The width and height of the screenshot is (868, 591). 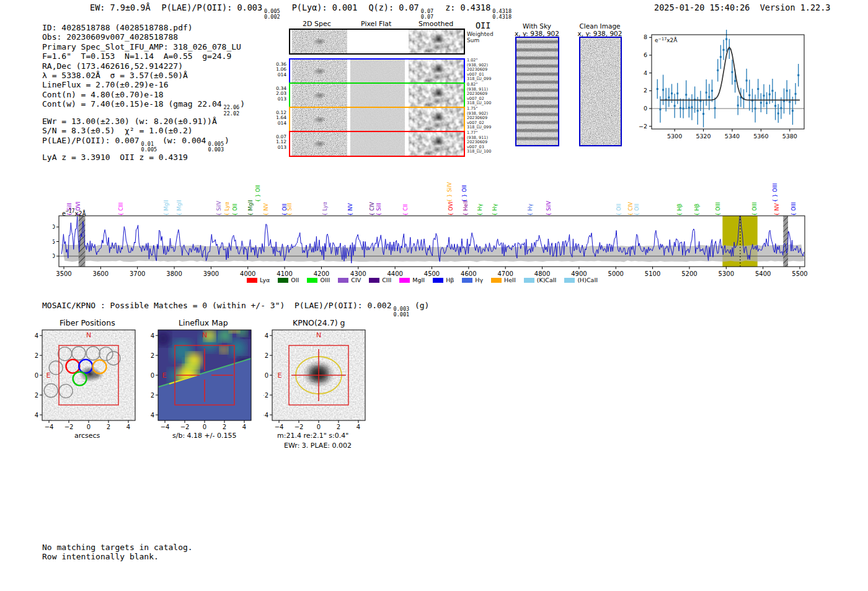 I want to click on tick-label: 5320, so click(x=703, y=136).